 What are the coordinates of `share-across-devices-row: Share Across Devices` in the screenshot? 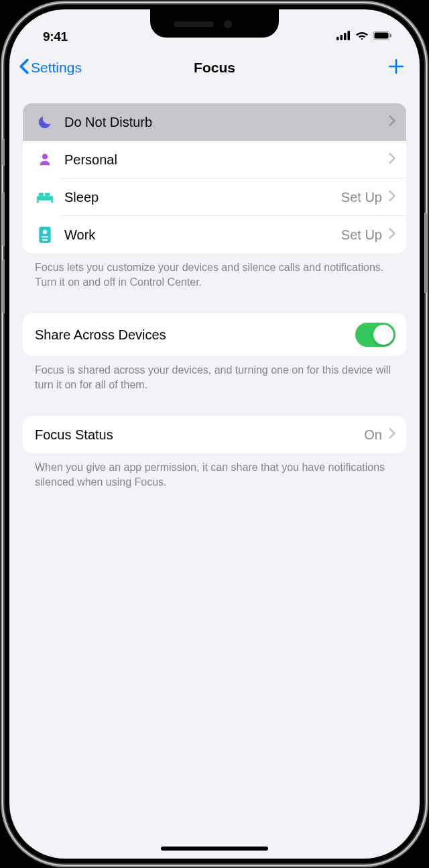 It's located at (214, 335).